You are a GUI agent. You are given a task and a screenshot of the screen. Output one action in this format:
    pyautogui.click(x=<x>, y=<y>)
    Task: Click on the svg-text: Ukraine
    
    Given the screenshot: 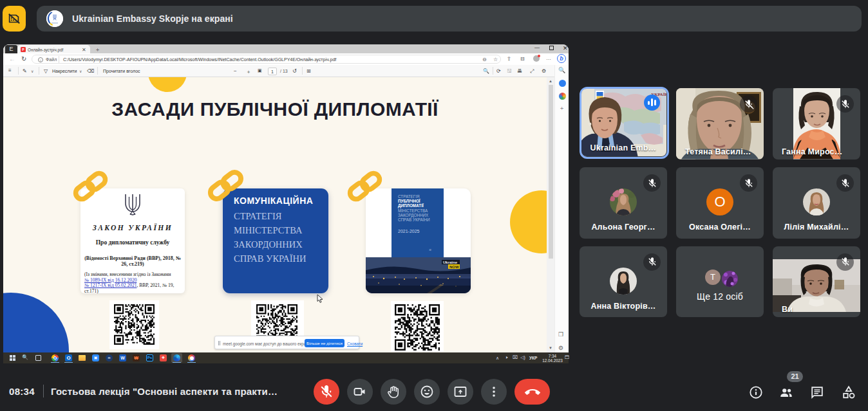 What is the action you would take?
    pyautogui.click(x=451, y=262)
    